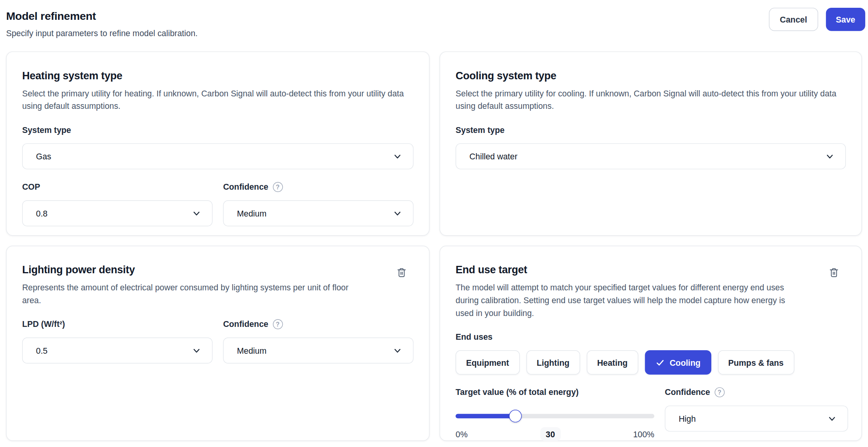 The width and height of the screenshot is (868, 447). Describe the element at coordinates (117, 213) in the screenshot. I see `heating-cop-select: 0.8` at that location.